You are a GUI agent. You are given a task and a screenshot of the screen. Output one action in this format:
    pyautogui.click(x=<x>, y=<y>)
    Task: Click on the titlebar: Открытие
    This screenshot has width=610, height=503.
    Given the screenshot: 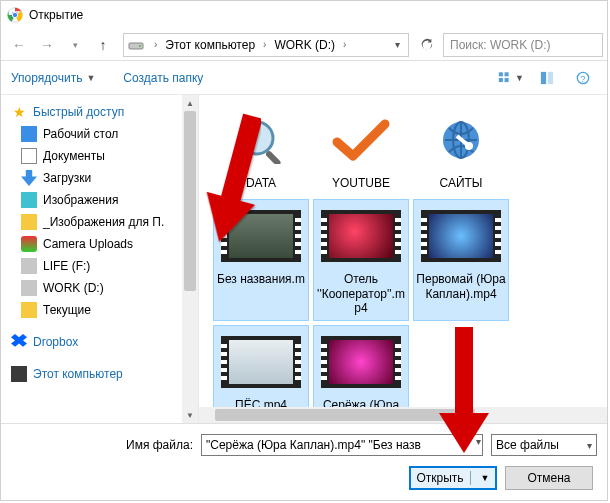 What is the action you would take?
    pyautogui.click(x=304, y=15)
    